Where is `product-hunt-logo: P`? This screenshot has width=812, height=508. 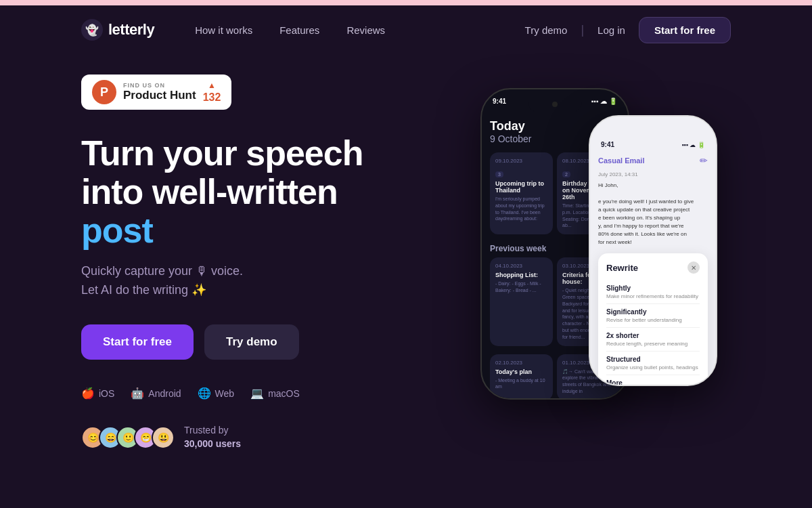 product-hunt-logo: P is located at coordinates (104, 92).